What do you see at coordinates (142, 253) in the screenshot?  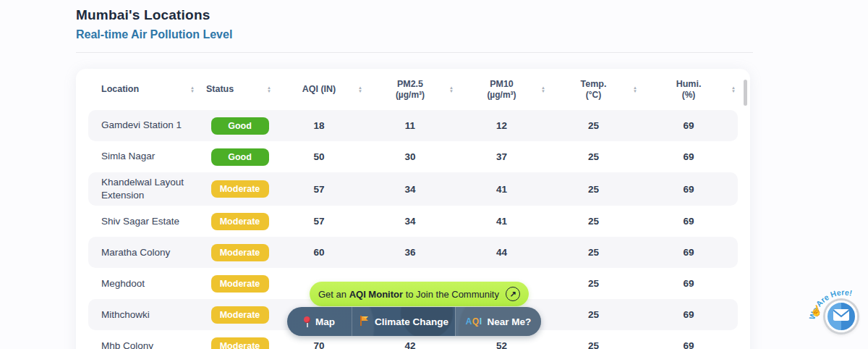 I see `location-cell: Maratha Colony` at bounding box center [142, 253].